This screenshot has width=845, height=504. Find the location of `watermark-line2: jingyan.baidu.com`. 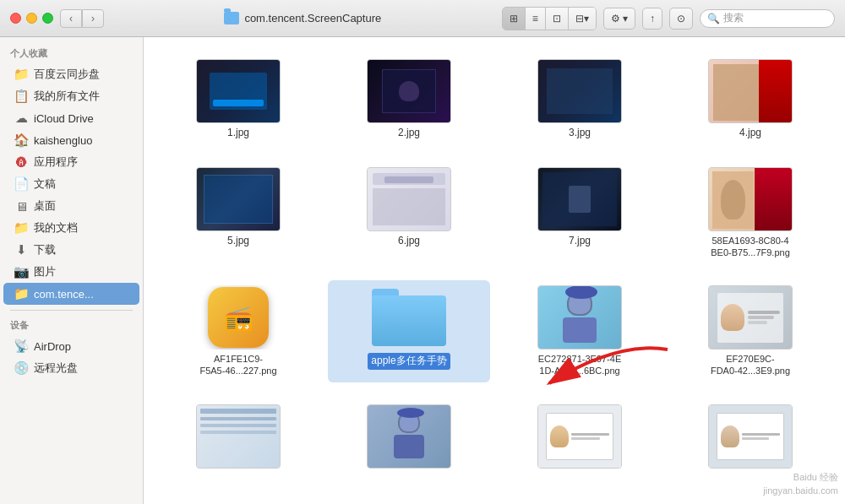

watermark-line2: jingyan.baidu.com is located at coordinates (801, 491).